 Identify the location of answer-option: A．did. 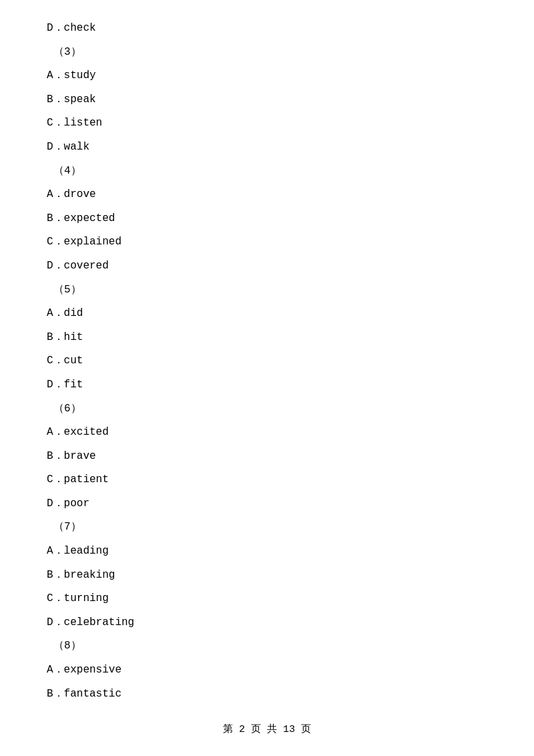
(267, 314).